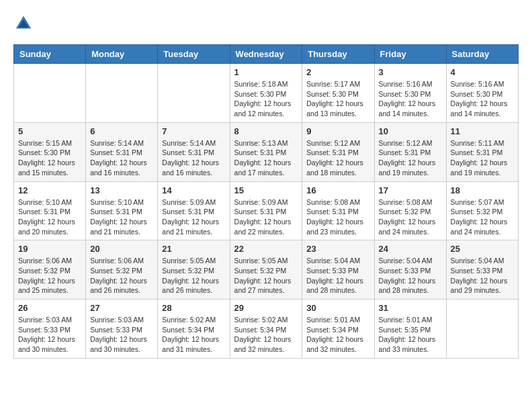  Describe the element at coordinates (410, 248) in the screenshot. I see `day-number: 24` at that location.